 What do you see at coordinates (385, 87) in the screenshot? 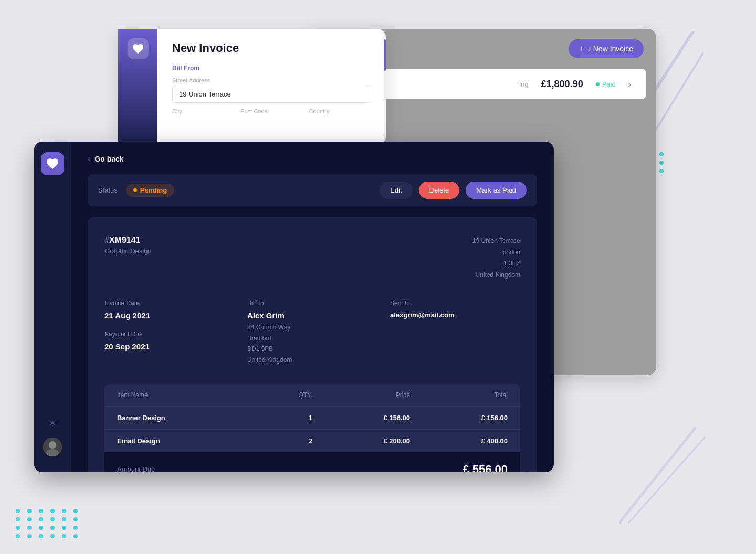
I see `modal-scrollbar` at bounding box center [385, 87].